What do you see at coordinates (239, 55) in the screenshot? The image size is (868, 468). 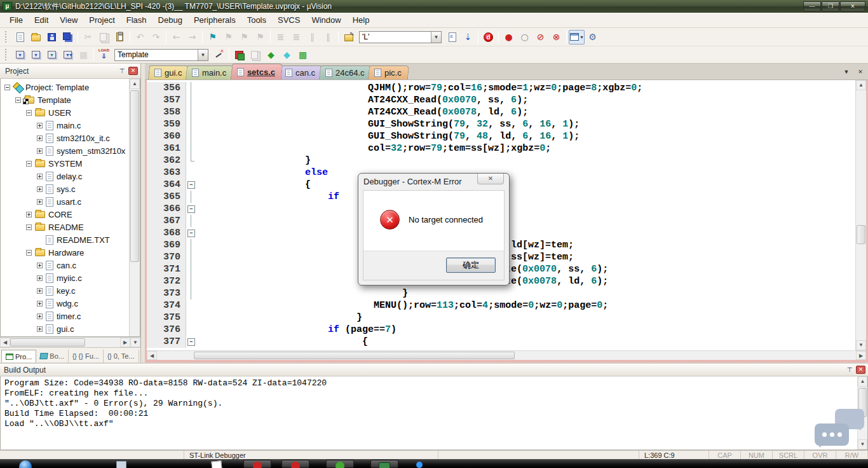 I see `manage-project-items-button` at bounding box center [239, 55].